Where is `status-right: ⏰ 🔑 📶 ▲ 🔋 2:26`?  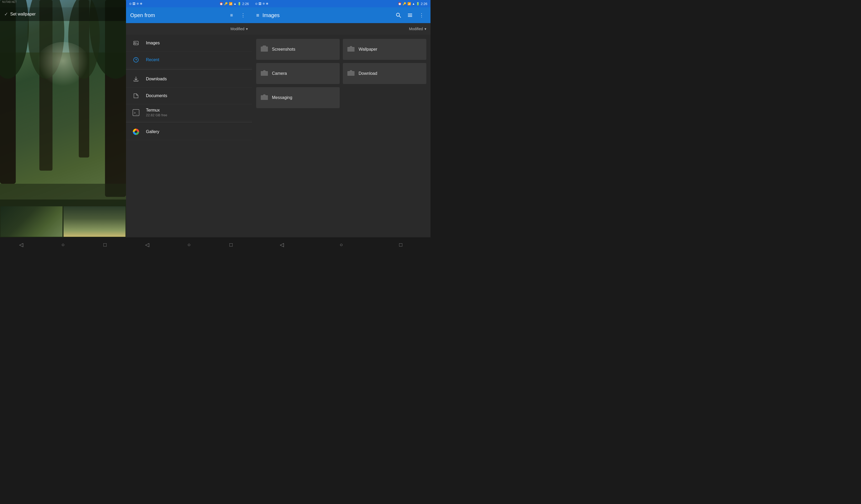 status-right: ⏰ 🔑 📶 ▲ 🔋 2:26 is located at coordinates (234, 4).